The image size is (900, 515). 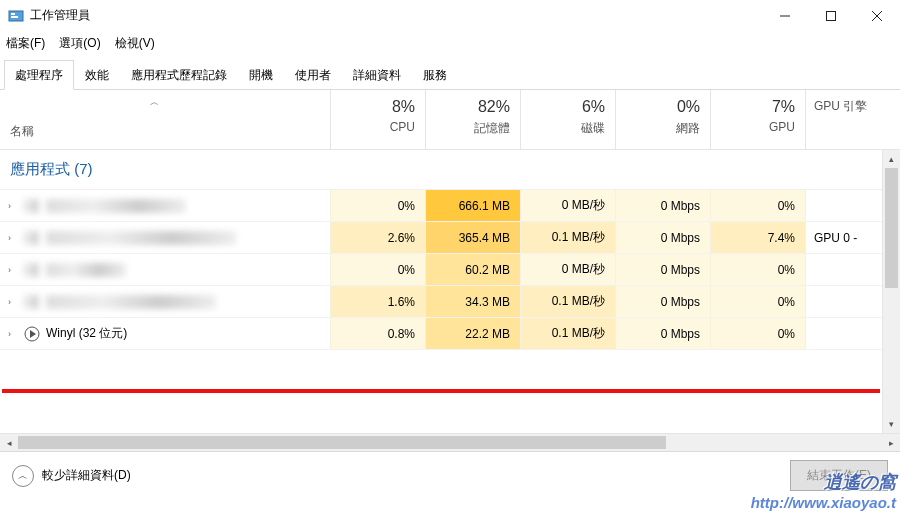 I want to click on chevron-up-icon: ︿, so click(x=23, y=476).